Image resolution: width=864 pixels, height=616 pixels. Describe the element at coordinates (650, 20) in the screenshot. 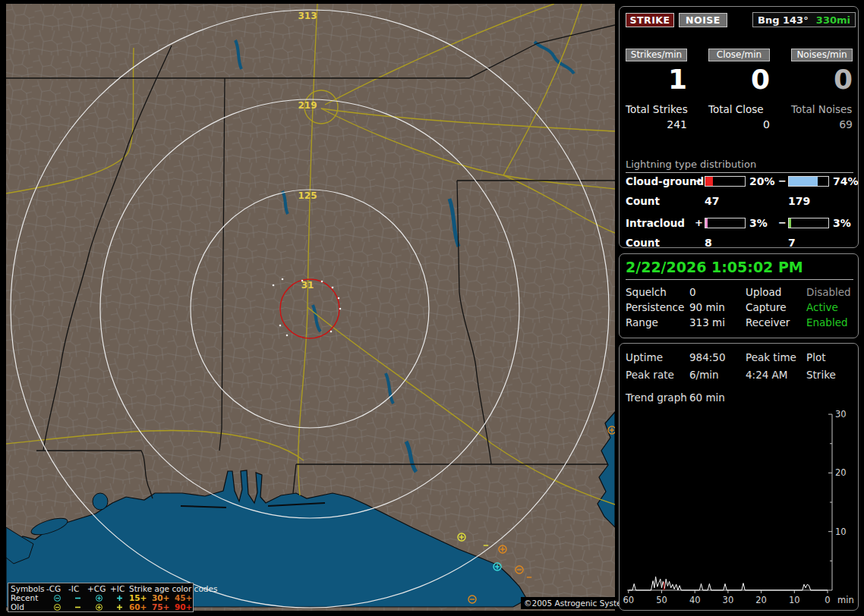

I see `strike-mode-button: STRIKE` at that location.